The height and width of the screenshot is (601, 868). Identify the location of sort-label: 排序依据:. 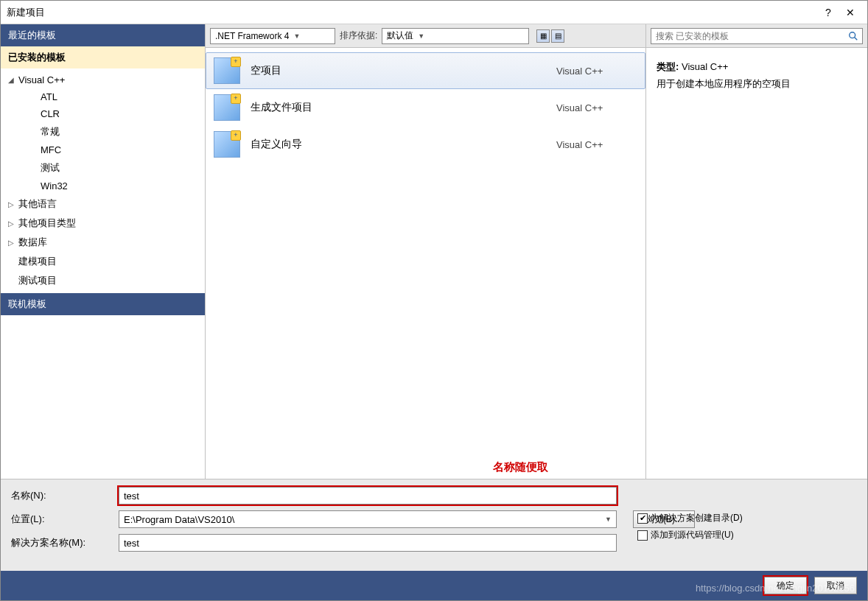
(358, 35).